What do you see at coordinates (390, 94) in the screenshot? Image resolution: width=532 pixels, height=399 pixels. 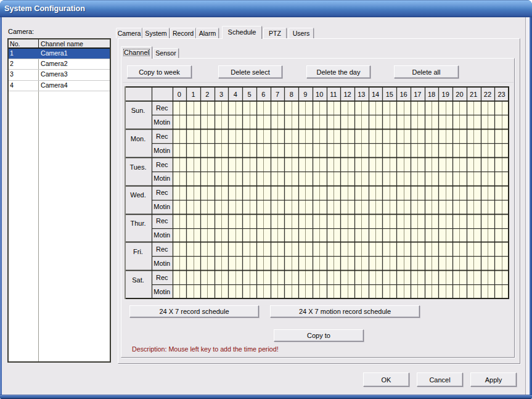 I see `svg-text: 15` at bounding box center [390, 94].